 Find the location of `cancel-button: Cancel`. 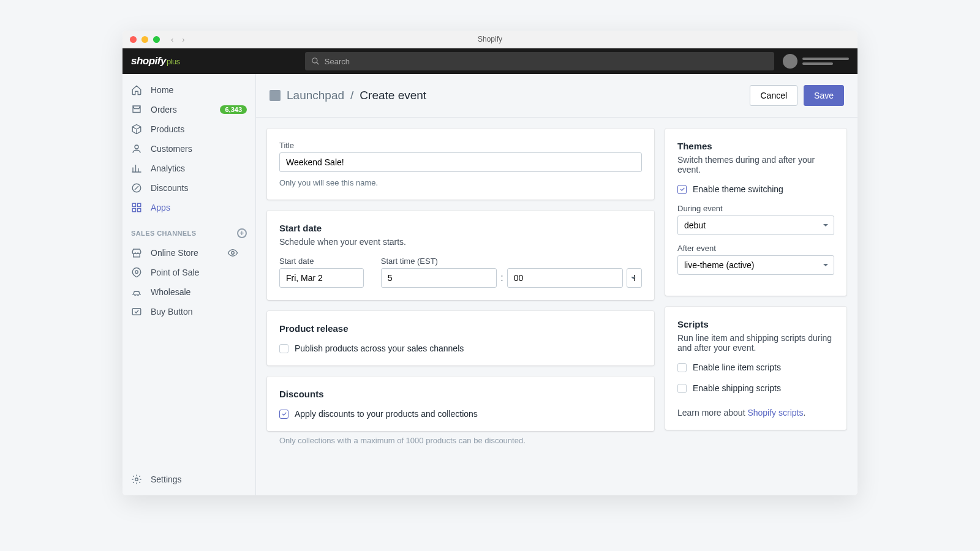

cancel-button: Cancel is located at coordinates (774, 96).